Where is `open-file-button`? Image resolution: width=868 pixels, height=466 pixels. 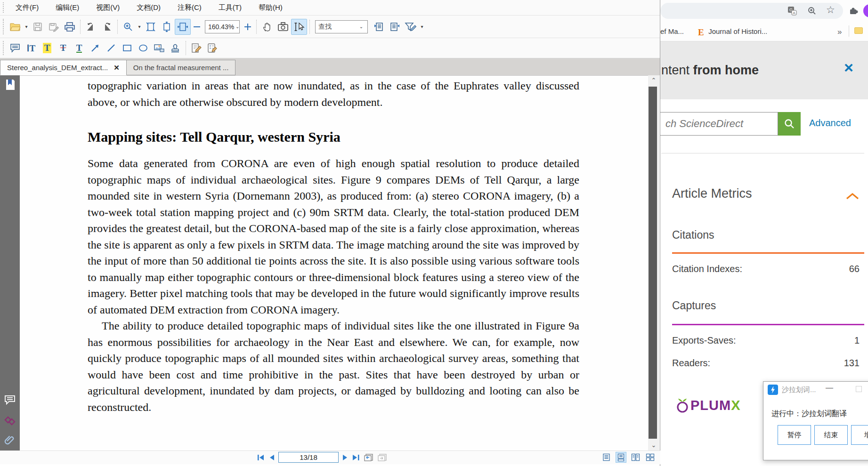 open-file-button is located at coordinates (15, 27).